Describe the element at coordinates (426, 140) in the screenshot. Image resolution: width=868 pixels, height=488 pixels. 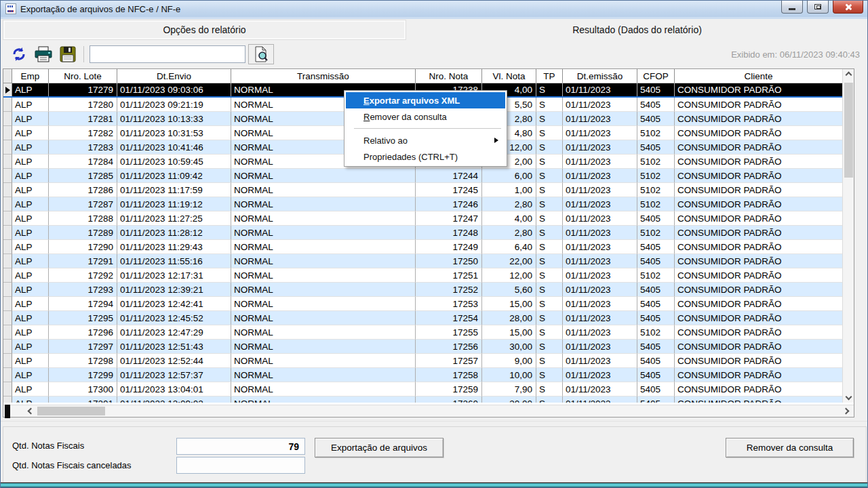
I see `menu-item-relativo-ao: Relativo ao` at that location.